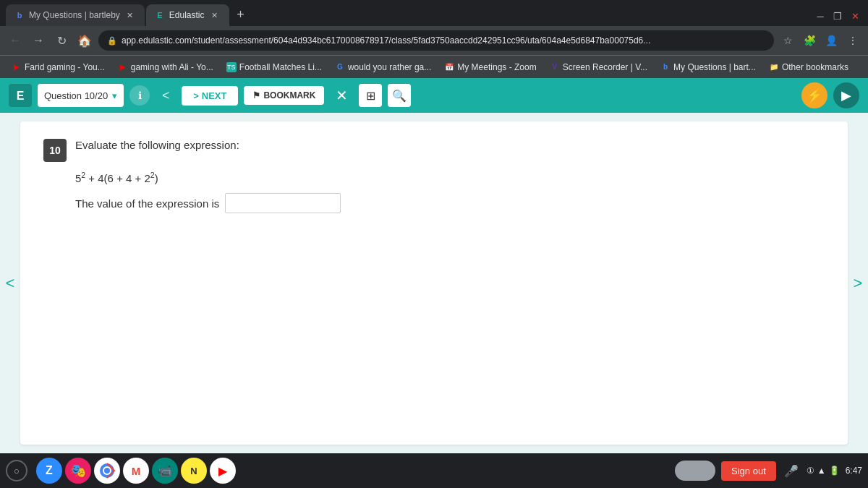 Image resolution: width=868 pixels, height=488 pixels. I want to click on svg-text: E, so click(20, 95).